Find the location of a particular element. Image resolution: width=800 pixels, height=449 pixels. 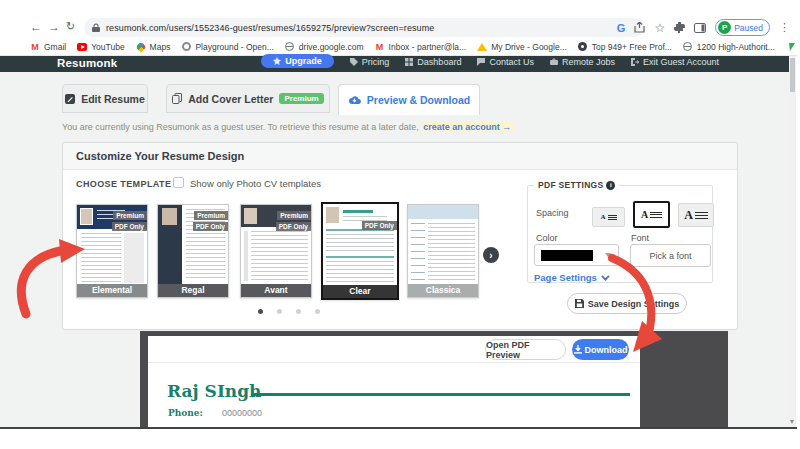

nav-item-remote-jobs: Remote Jobs is located at coordinates (582, 62).